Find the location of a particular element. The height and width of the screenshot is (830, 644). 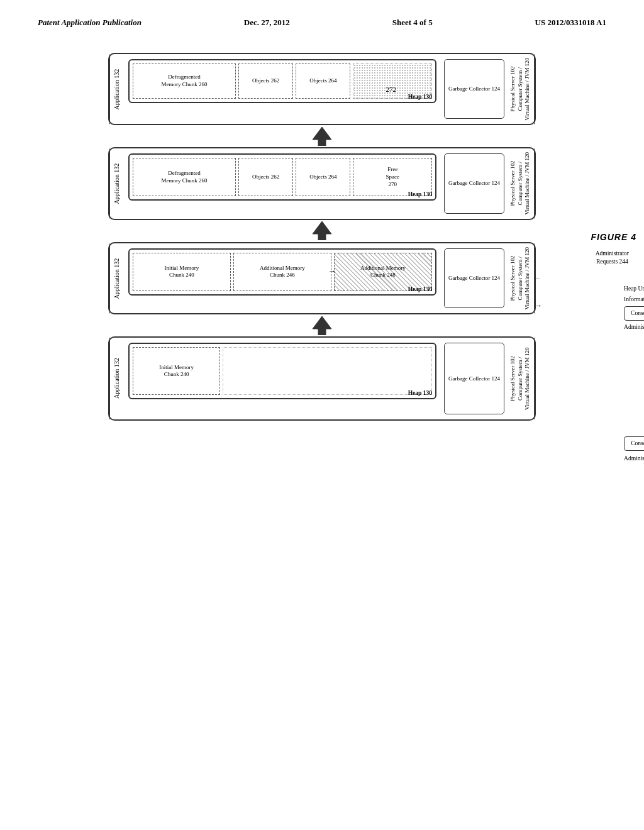

diag3-arrow-in: ← is located at coordinates (537, 279).